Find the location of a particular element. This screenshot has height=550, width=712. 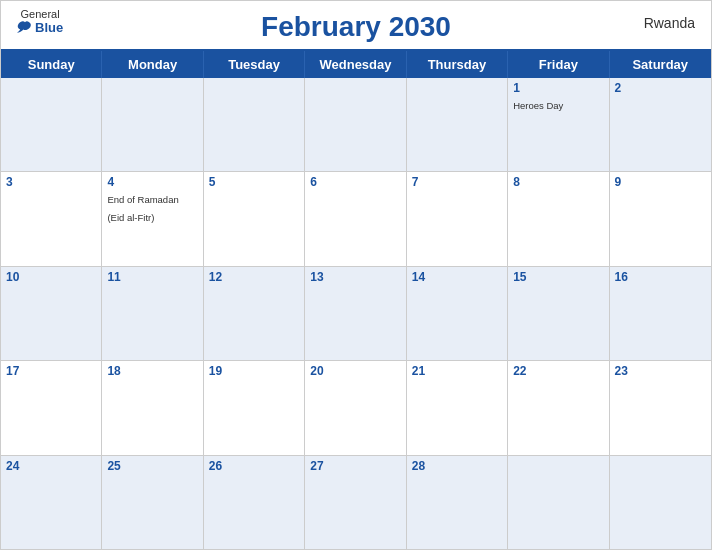

day-number: 20 is located at coordinates (355, 371).